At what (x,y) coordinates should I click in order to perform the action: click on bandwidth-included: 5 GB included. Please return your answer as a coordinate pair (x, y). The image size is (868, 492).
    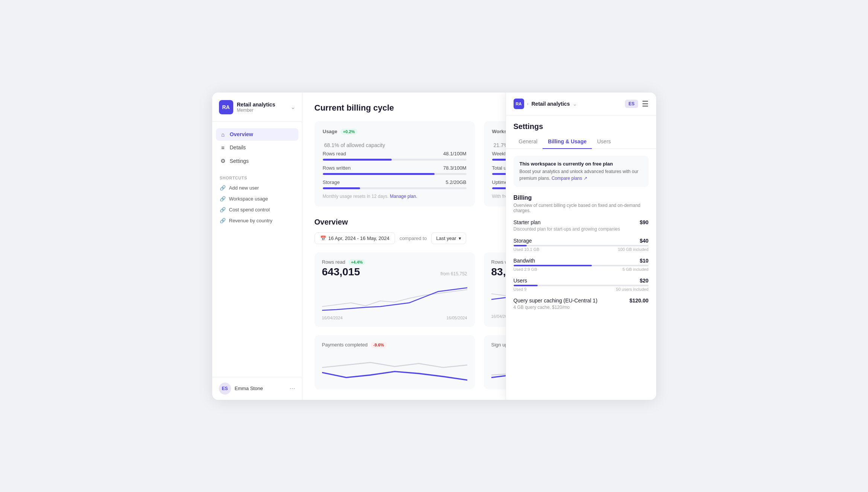
    Looking at the image, I should click on (635, 269).